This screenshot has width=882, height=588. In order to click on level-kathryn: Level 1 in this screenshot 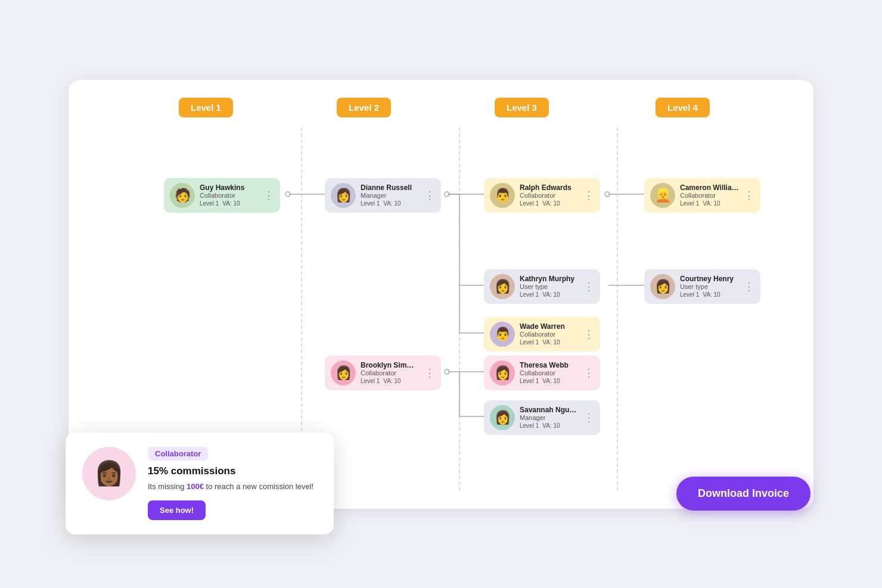, I will do `click(529, 294)`.